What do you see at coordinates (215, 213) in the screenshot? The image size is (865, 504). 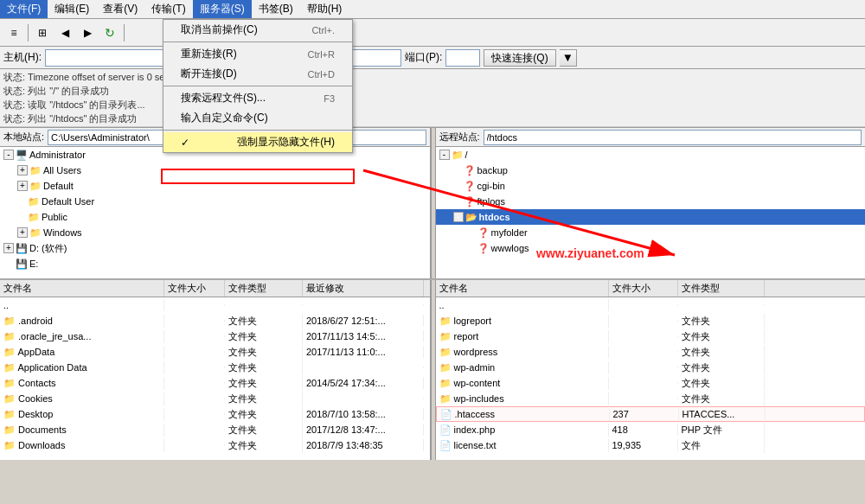 I see `local-tree: - 🖥️ Administrator + 📁 All Users + 📁 Def…` at bounding box center [215, 213].